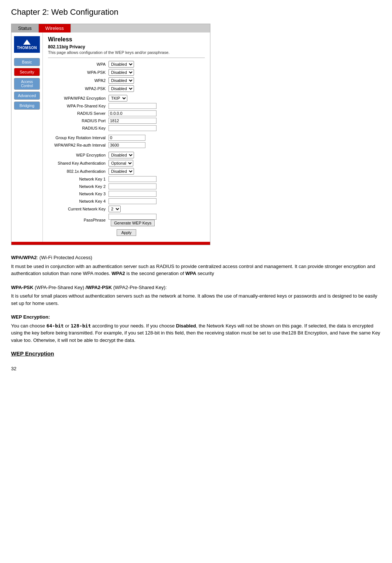 The image size is (392, 563). Describe the element at coordinates (78, 163) in the screenshot. I see `shared-key-auth-label: Shared Key Authentication` at that location.